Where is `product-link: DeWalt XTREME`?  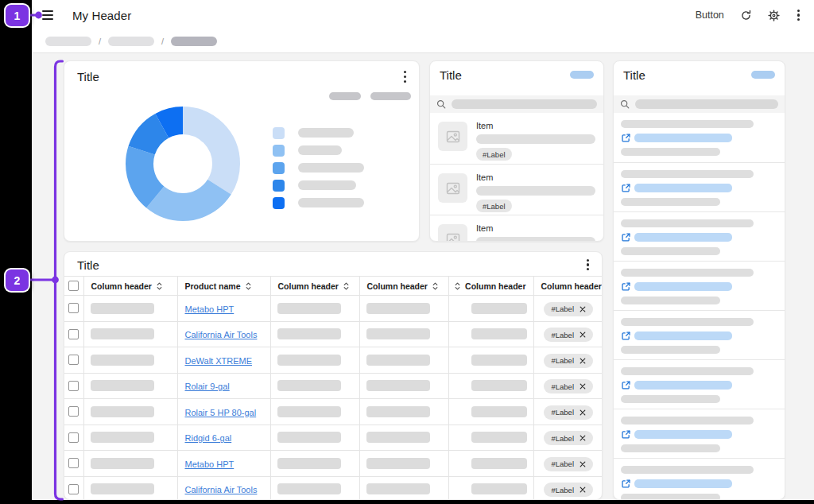
product-link: DeWalt XTREME is located at coordinates (219, 361).